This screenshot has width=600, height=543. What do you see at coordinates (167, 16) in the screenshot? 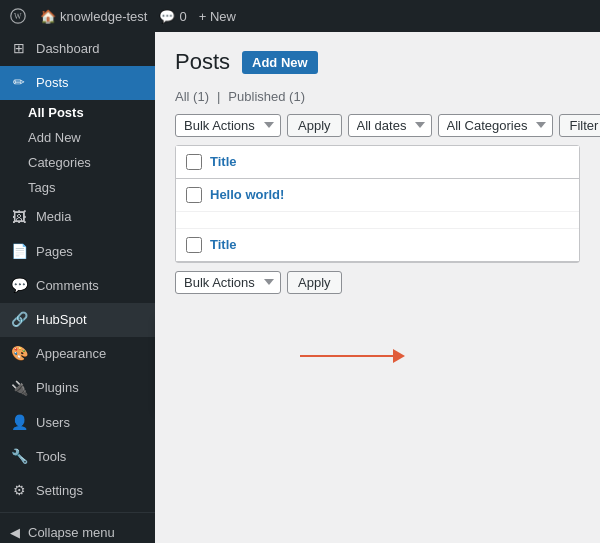
I see `comment-bubble-icon: 💬` at bounding box center [167, 16].